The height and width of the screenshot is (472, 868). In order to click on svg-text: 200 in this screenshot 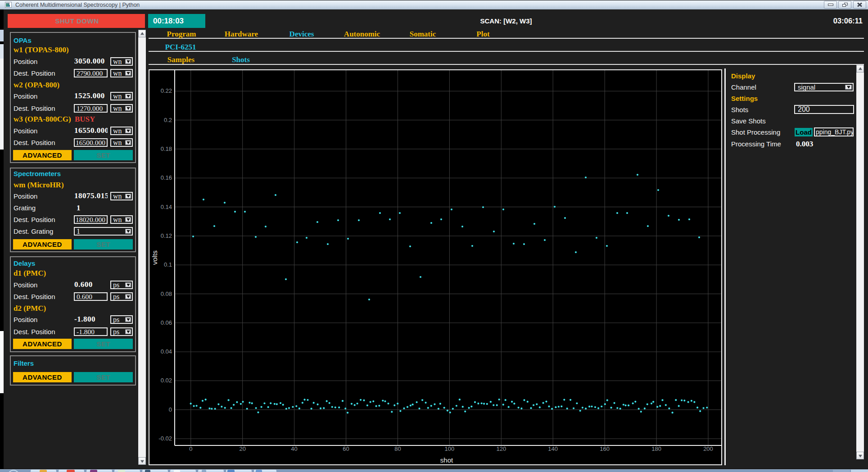, I will do `click(708, 449)`.